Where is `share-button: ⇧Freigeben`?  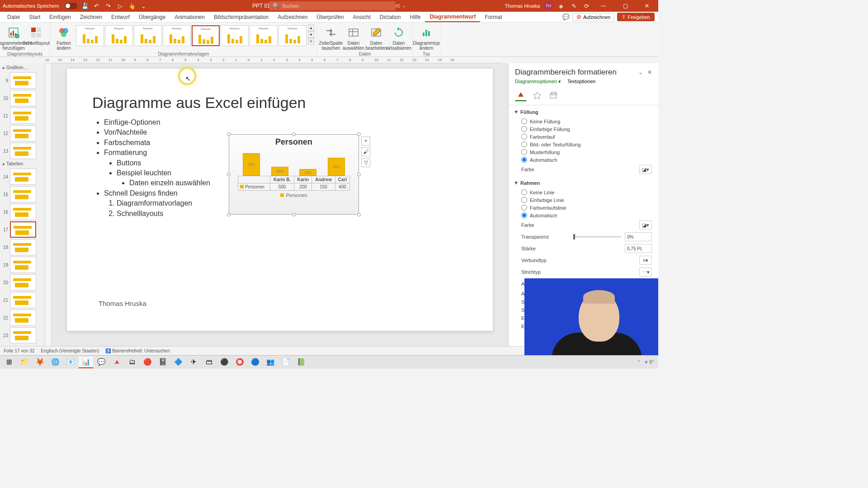
share-button: ⇧Freigeben is located at coordinates (636, 17).